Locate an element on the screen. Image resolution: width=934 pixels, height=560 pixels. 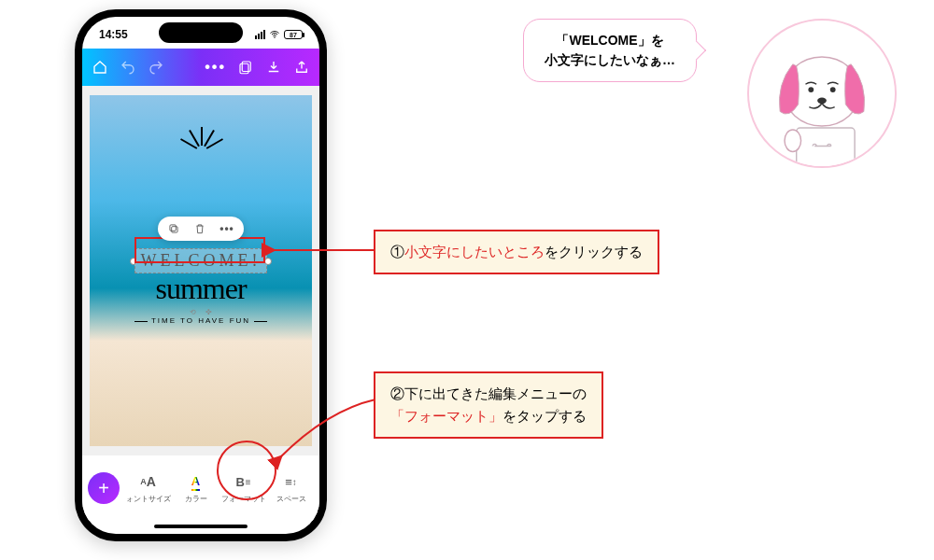
callout-emphasis: 小文字にしたいところ is located at coordinates (474, 252).